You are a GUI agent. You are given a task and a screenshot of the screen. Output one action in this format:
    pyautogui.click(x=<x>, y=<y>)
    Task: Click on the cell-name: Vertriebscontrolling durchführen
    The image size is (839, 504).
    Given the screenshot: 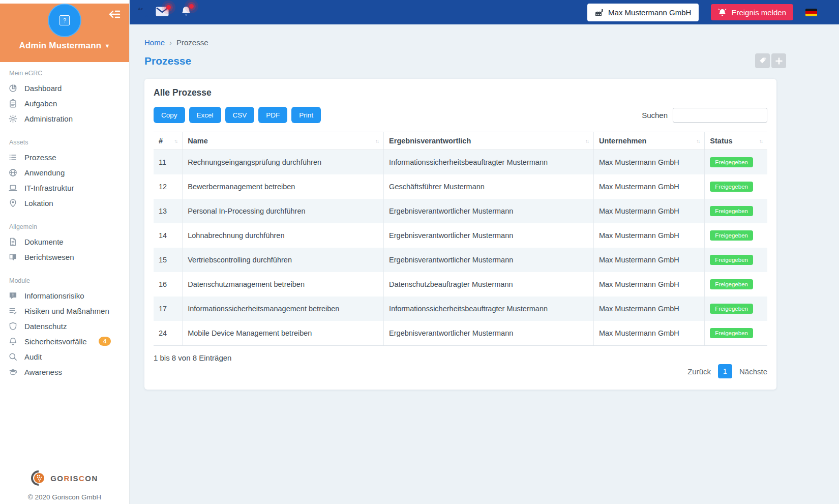 What is the action you would take?
    pyautogui.click(x=283, y=260)
    